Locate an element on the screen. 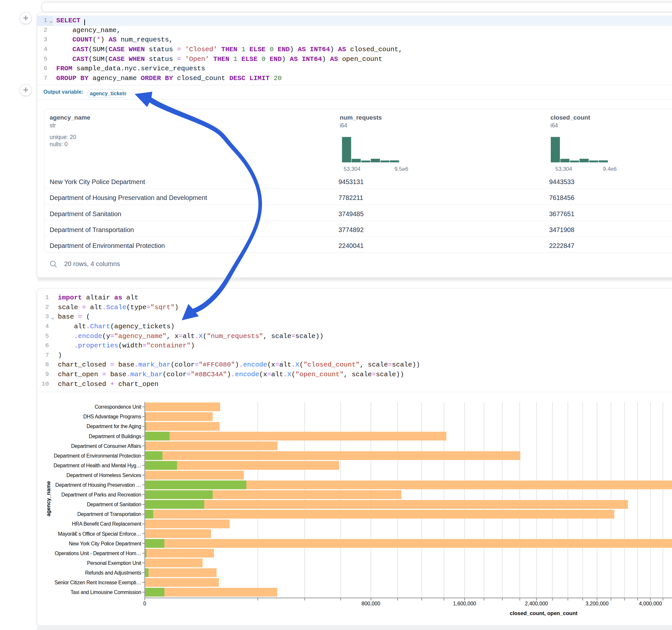 Image resolution: width=672 pixels, height=630 pixels. svg-text:Department of Housing Preserva: Department of Housing Preservation … is located at coordinates (98, 485).